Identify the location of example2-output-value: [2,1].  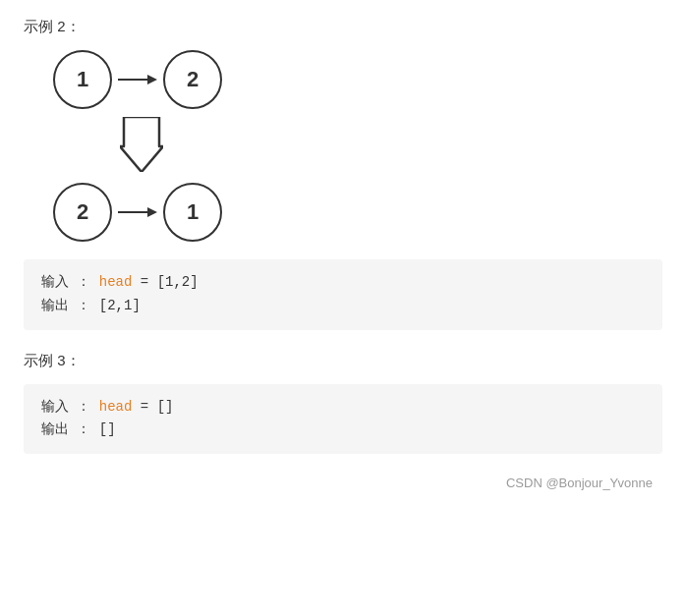
(120, 306).